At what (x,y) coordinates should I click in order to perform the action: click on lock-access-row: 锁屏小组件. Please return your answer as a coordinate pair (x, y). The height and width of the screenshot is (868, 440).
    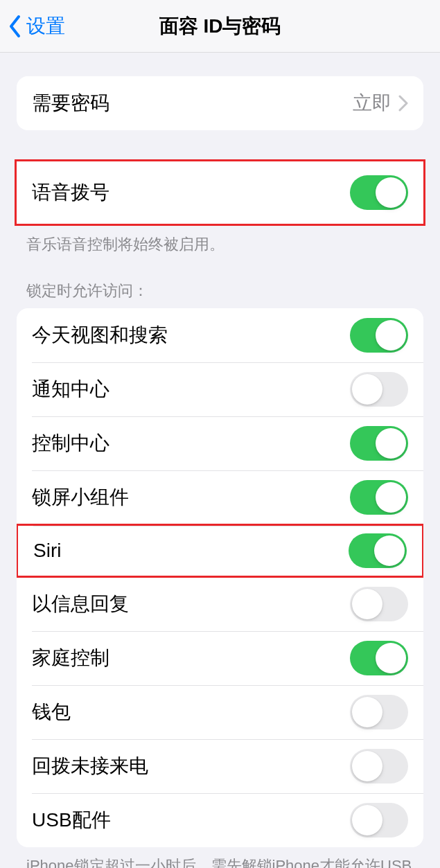
    Looking at the image, I should click on (220, 497).